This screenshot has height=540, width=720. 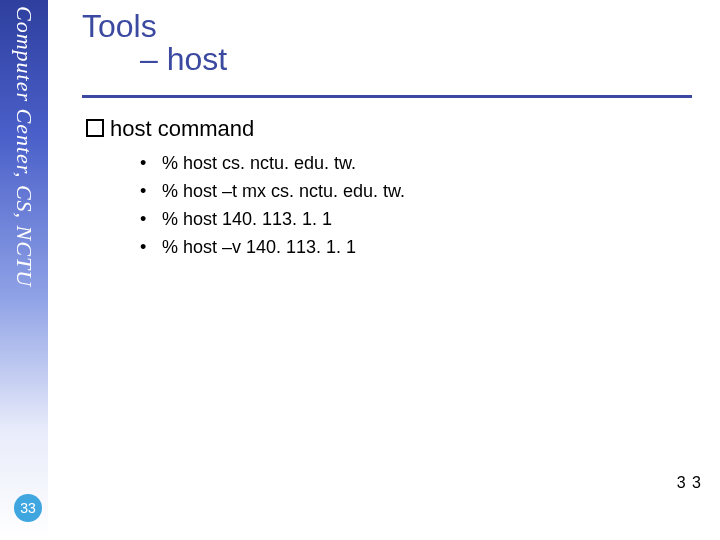 I want to click on command-text: % host cs. nctu. edu. tw., so click(x=259, y=163).